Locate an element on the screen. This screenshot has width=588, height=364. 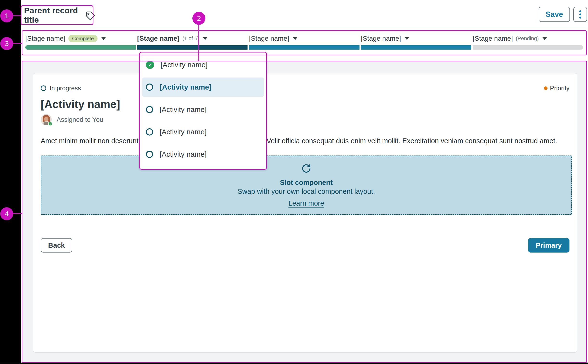
stage-bar: [Stage name] Complete [Stage name] (1 of… is located at coordinates (304, 43).